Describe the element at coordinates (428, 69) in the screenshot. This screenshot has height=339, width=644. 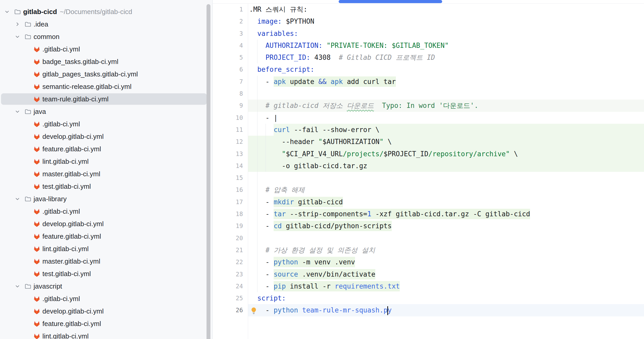
I see `code-line: 6 before_script:` at that location.